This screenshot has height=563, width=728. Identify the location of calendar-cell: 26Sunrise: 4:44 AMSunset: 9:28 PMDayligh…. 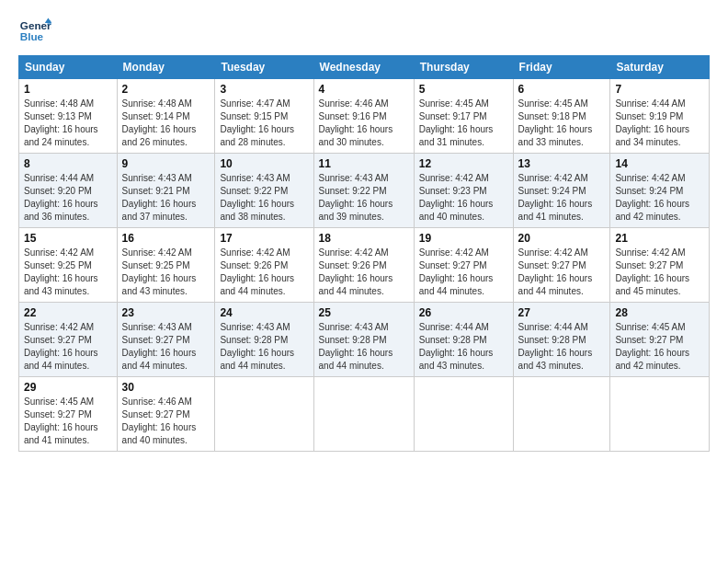
(463, 340).